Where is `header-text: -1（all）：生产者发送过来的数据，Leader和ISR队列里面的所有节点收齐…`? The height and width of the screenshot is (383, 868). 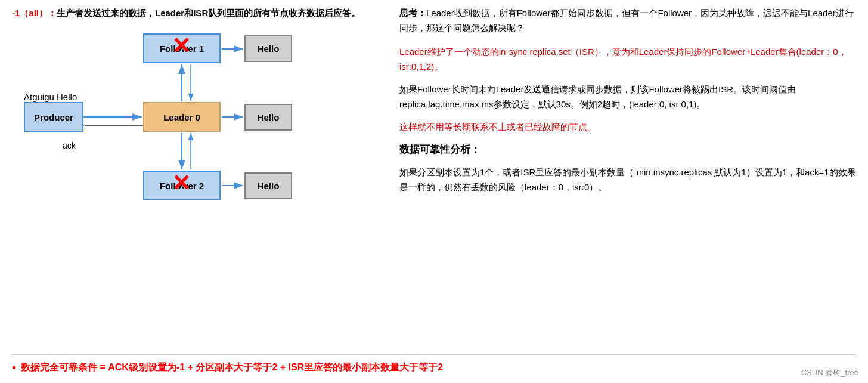
header-text: -1（all）：生产者发送过来的数据，Leader和ISR队列里面的所有节点收齐… is located at coordinates (197, 13).